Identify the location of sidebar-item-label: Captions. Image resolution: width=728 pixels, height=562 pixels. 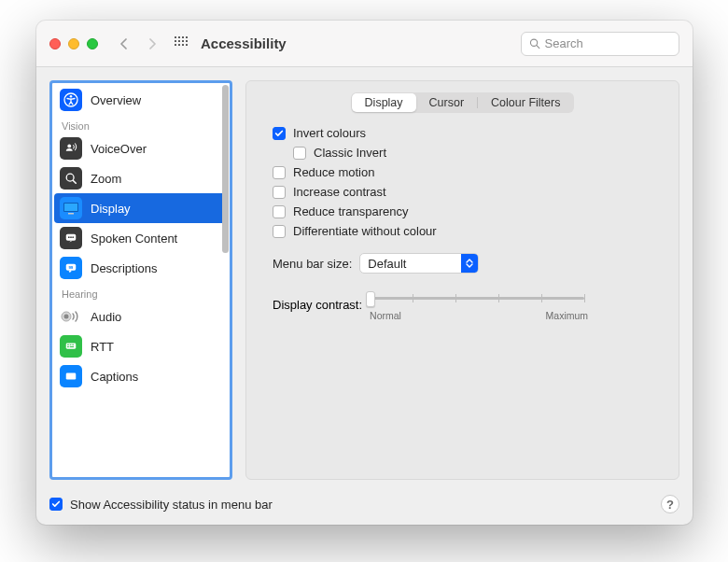
(114, 377).